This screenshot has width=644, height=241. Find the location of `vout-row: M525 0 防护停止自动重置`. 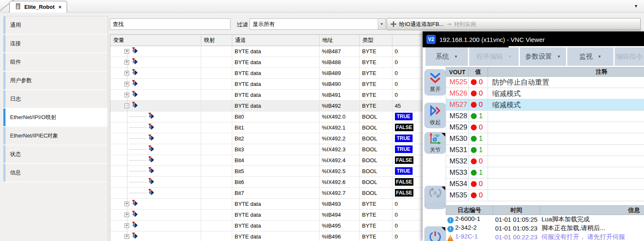

vout-row: M525 0 防护停止自动重置 is located at coordinates (545, 82).